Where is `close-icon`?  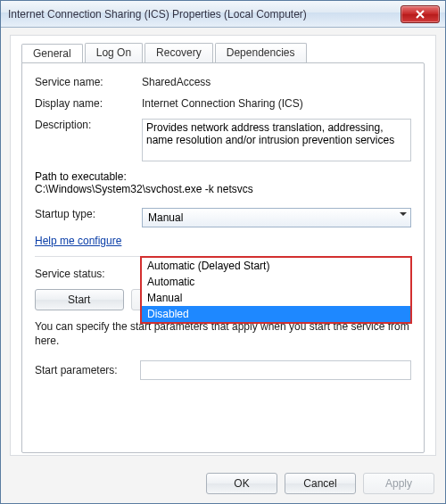
close-icon is located at coordinates (420, 14).